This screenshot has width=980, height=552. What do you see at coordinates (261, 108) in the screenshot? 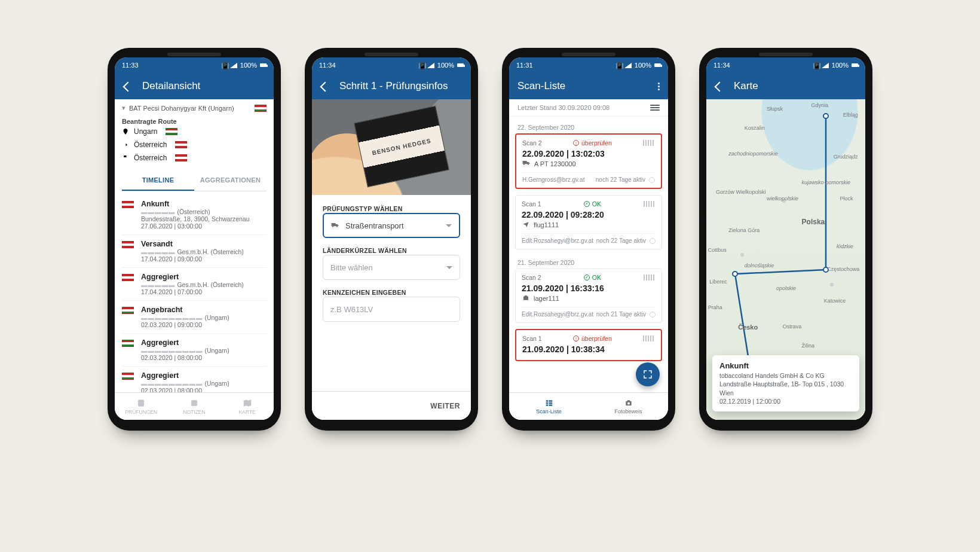
I see `flag-hungary-icon` at bounding box center [261, 108].